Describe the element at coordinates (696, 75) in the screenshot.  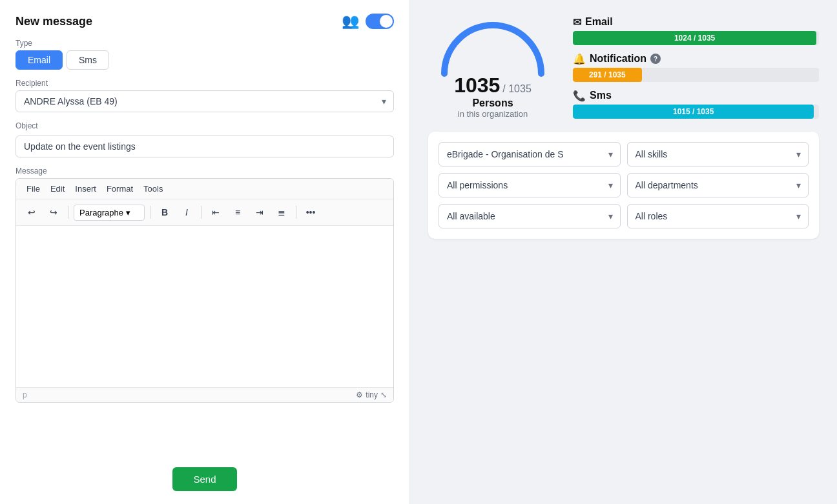
I see `notification-progress-container: 291 / 1035` at that location.